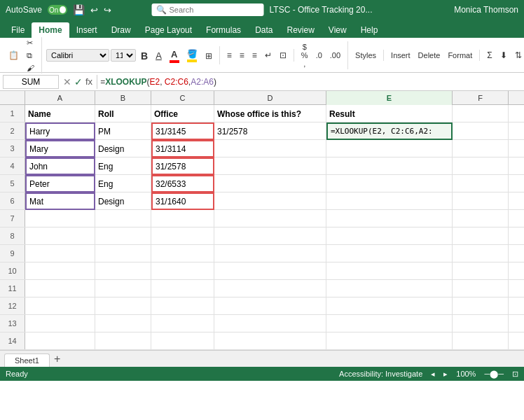  What do you see at coordinates (481, 98) in the screenshot?
I see `col-header-f: F` at bounding box center [481, 98].